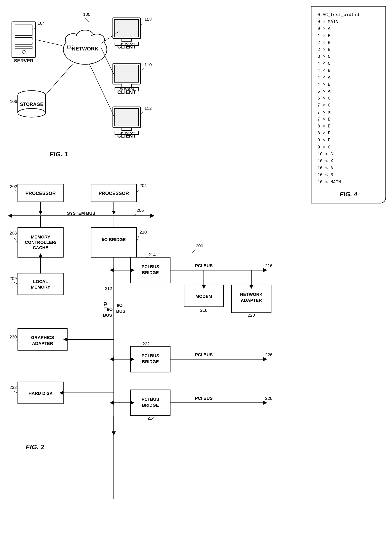  What do you see at coordinates (24, 61) in the screenshot?
I see `svg-text: SERVER` at bounding box center [24, 61].